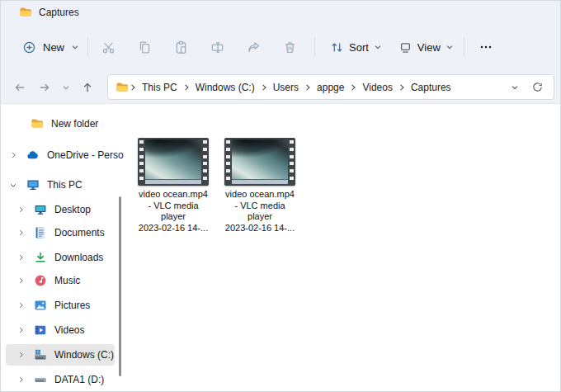  Describe the element at coordinates (260, 186) in the screenshot. I see `file-item-video-ocean-2: video ocean.mp4 - VLC media player 2023-…` at that location.